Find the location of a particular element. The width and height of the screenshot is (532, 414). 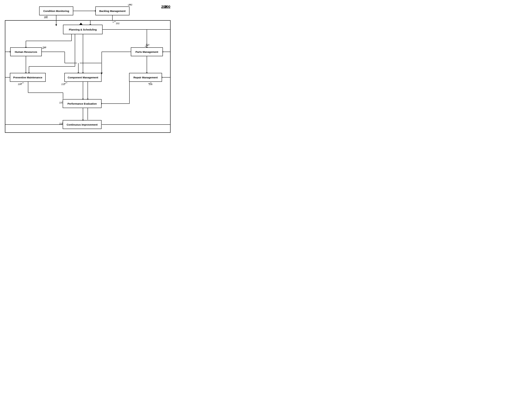

condition-monitoring-label: Condition Monitoring is located at coordinates (56, 11).